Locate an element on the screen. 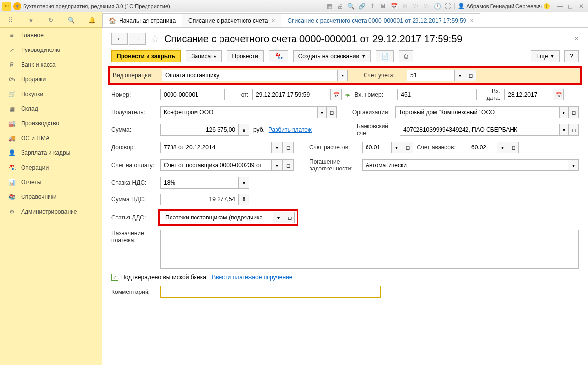 This screenshot has height=365, width=588. m-icon: M is located at coordinates (405, 6).